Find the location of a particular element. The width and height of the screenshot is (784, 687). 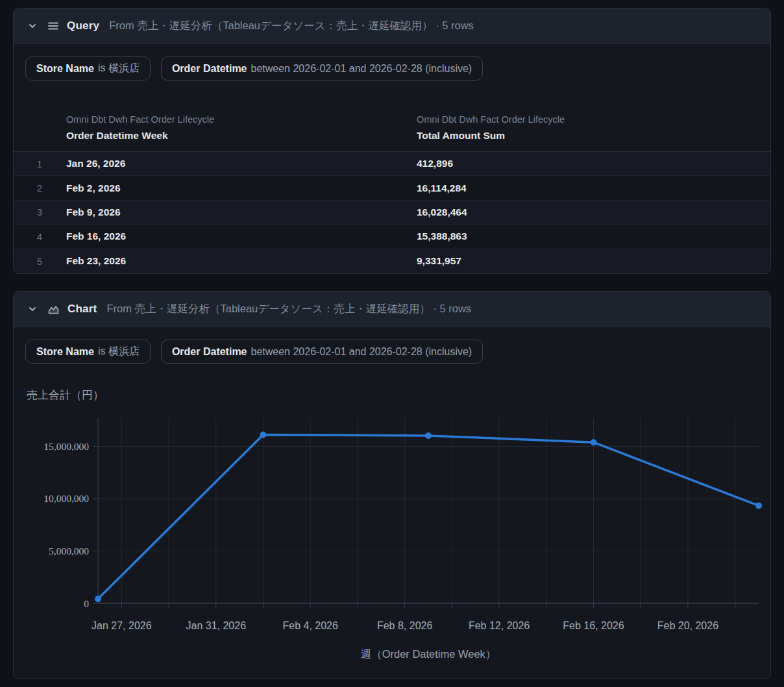

query-panel-header: Query From 売上・遅延分析（Tableauデータソース：売上・遅延確認… is located at coordinates (392, 26).